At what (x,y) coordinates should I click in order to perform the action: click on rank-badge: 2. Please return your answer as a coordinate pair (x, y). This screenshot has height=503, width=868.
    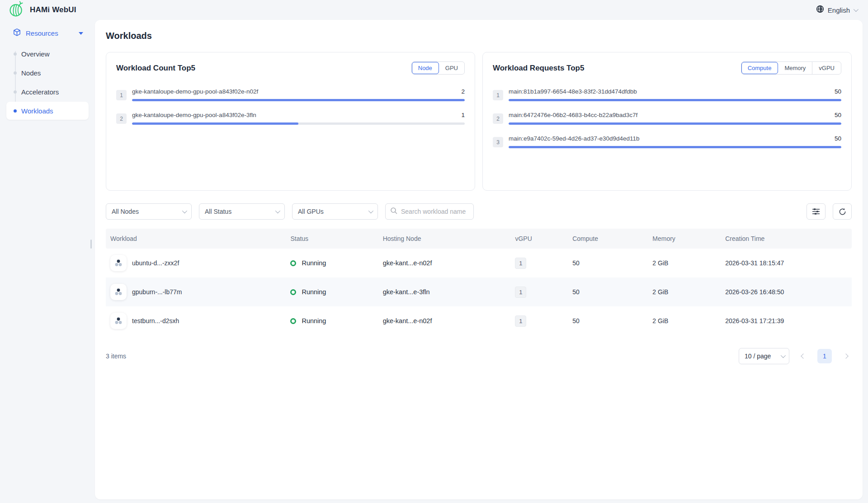
    Looking at the image, I should click on (121, 118).